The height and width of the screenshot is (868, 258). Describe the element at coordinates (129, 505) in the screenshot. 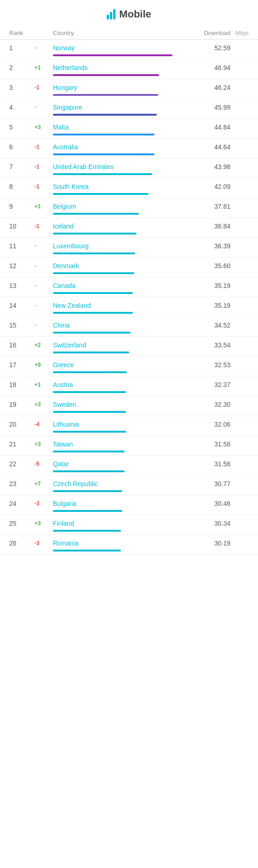

I see `table-row: 24-3Bulgaria30.46` at that location.